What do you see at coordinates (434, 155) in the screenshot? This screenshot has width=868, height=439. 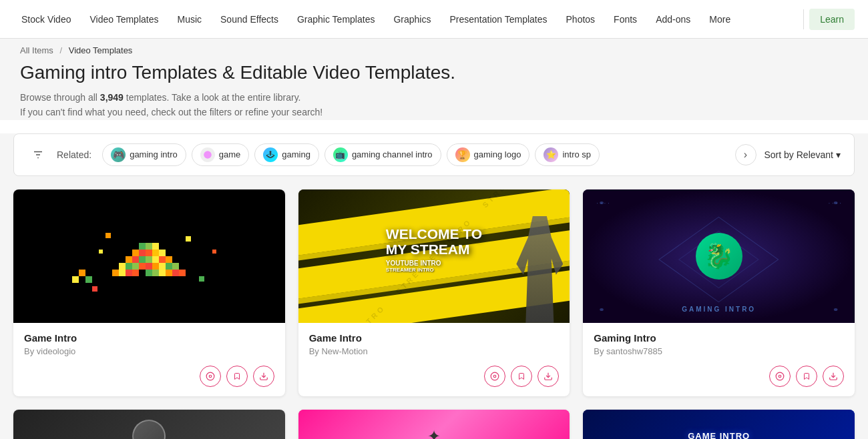 I see `filter-bar: Related: 🎮 gaming intro game 🕹 gaming` at bounding box center [434, 155].